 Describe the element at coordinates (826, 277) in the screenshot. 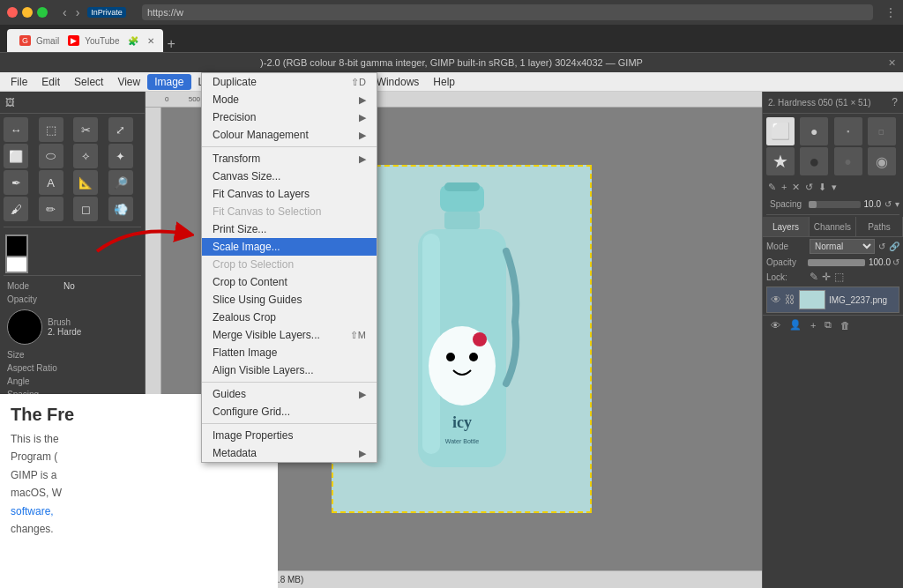

I see `lock-position-icon: ✛` at that location.